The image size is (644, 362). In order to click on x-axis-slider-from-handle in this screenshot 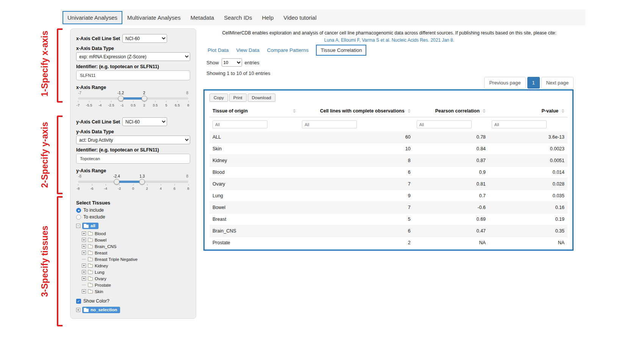, I will do `click(120, 98)`.